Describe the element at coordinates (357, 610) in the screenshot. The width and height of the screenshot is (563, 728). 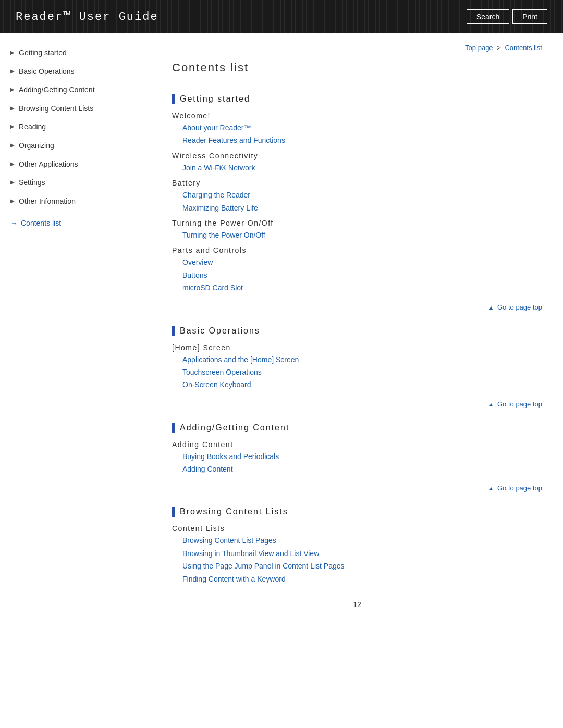
I see `page-number: 12` at that location.